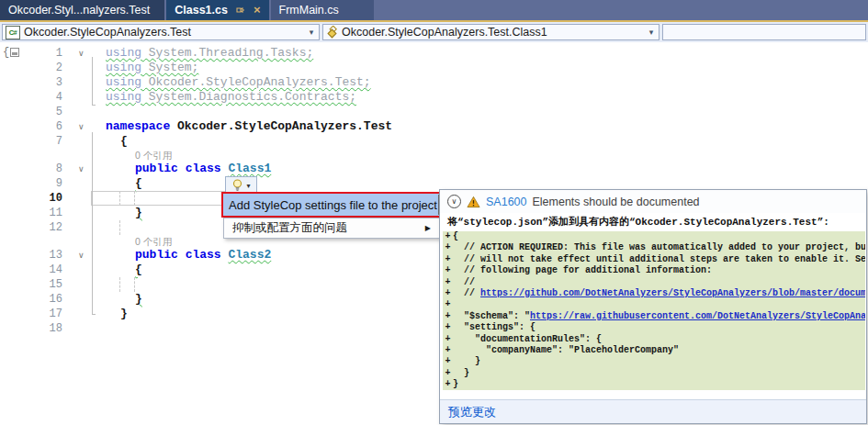 This screenshot has width=868, height=425. Describe the element at coordinates (434, 112) in the screenshot. I see `code-line-5: 5` at that location.